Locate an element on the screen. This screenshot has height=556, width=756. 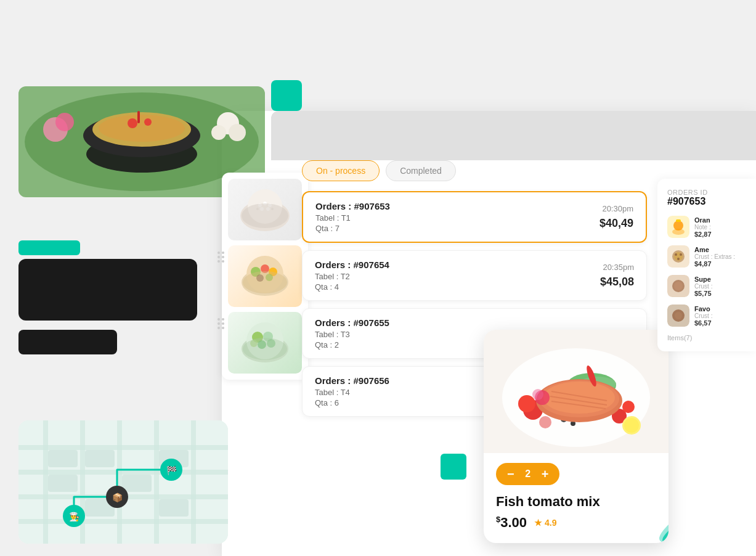
food-rating: ★ 4.9 is located at coordinates (545, 523).